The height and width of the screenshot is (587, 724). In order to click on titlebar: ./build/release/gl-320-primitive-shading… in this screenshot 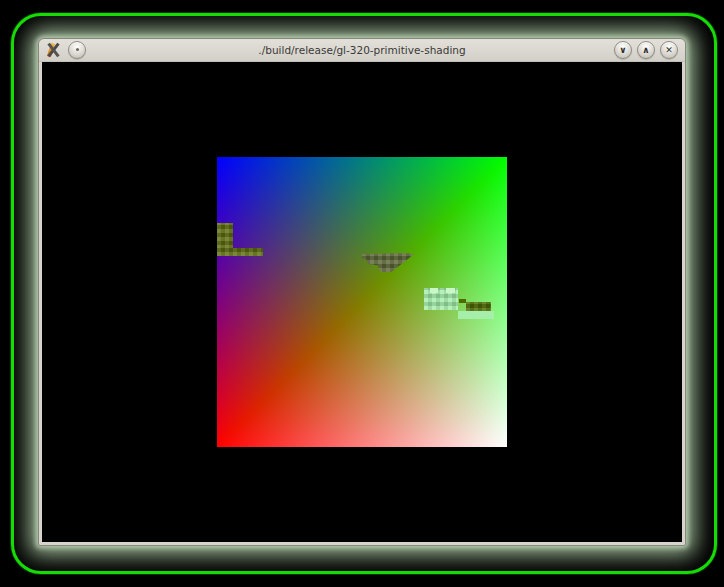, I will do `click(362, 50)`.